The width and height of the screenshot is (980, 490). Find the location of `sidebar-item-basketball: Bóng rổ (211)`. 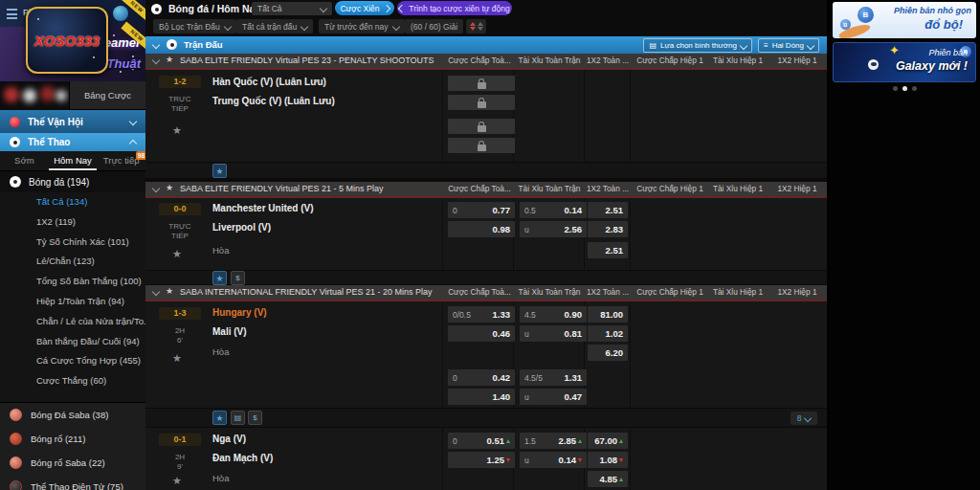

sidebar-item-basketball: Bóng rổ (211) is located at coordinates (73, 438).